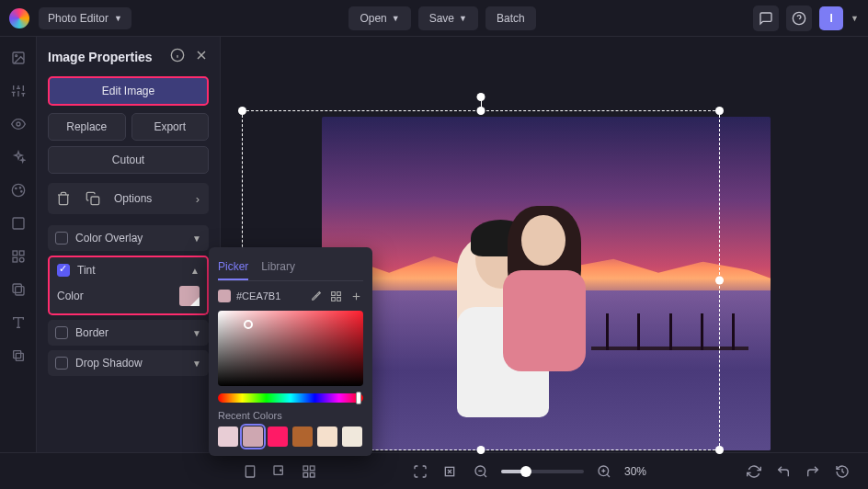 The height and width of the screenshot is (489, 868). I want to click on export-button: Export, so click(171, 127).